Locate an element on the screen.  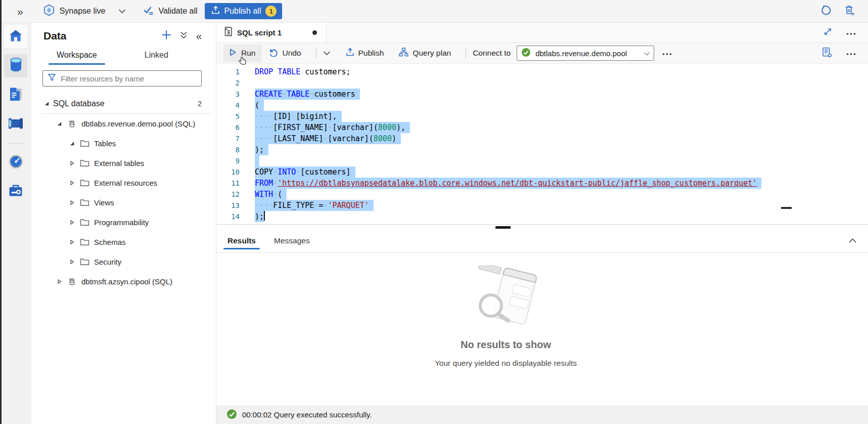
code-line: 5····[ID]·[bigint], is located at coordinates (542, 116).